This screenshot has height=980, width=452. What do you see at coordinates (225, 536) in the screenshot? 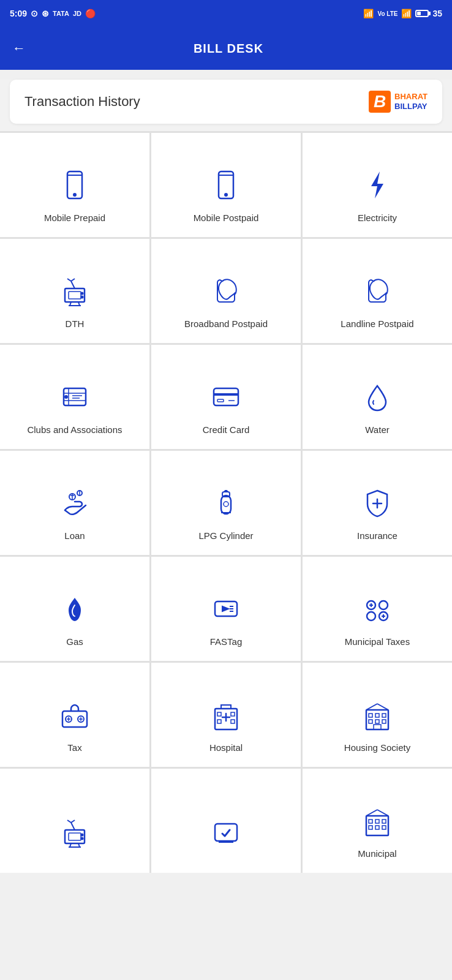
I see `lpg-label: LPG Cylinder` at bounding box center [225, 536].